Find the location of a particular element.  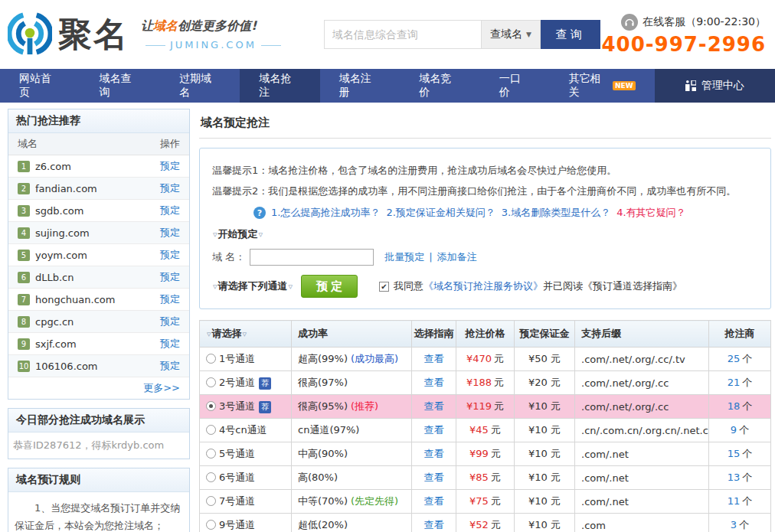

site-name: JUMING.COM is located at coordinates (213, 44).